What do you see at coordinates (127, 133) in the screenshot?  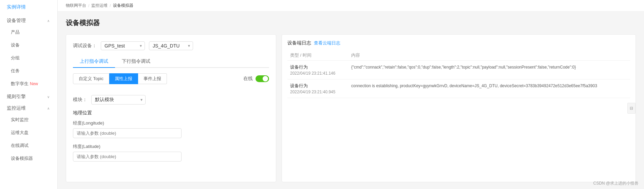 I see `longitude-input` at bounding box center [127, 133].